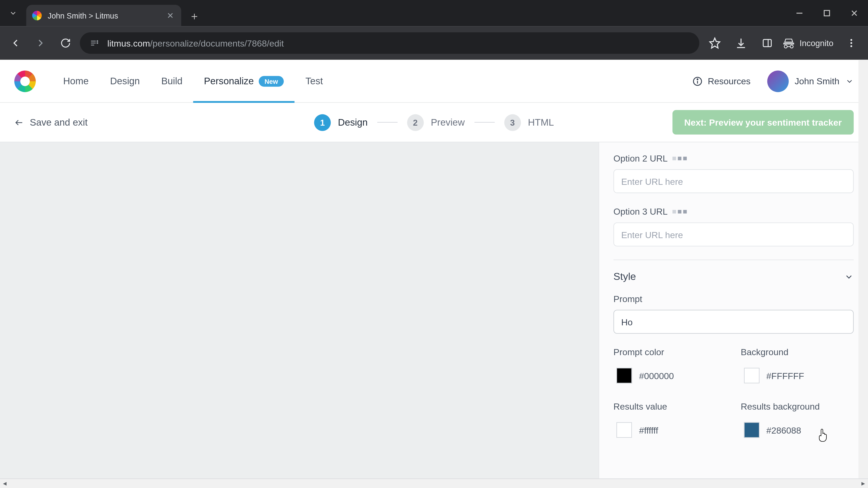 This screenshot has height=488, width=868. Describe the element at coordinates (341, 122) in the screenshot. I see `step-design: 1 Design` at that location.